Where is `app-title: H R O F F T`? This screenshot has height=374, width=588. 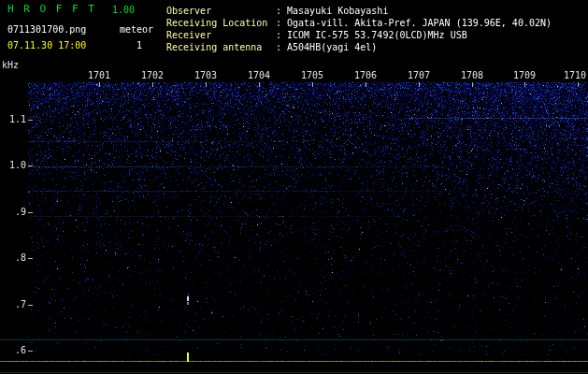
app-title: H R O F F T is located at coordinates (52, 9).